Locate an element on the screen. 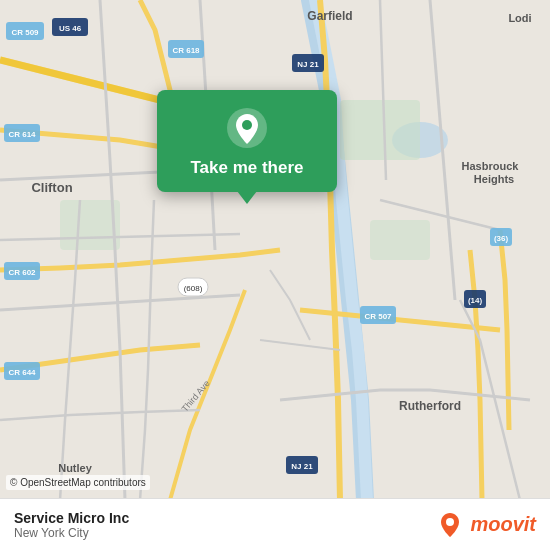 Image resolution: width=550 pixels, height=550 pixels. svg-text: (14) is located at coordinates (476, 300).